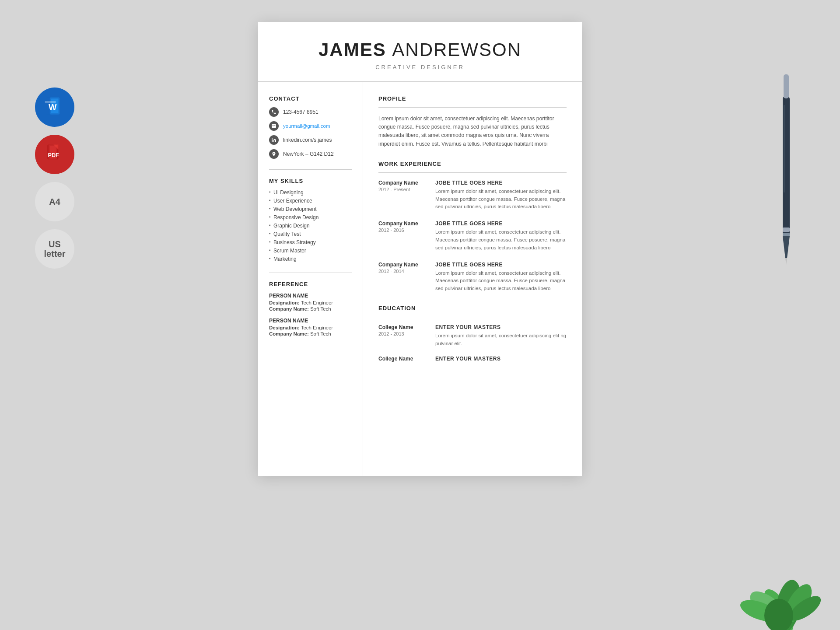 The width and height of the screenshot is (840, 630). I want to click on svg-text: W, so click(52, 107).